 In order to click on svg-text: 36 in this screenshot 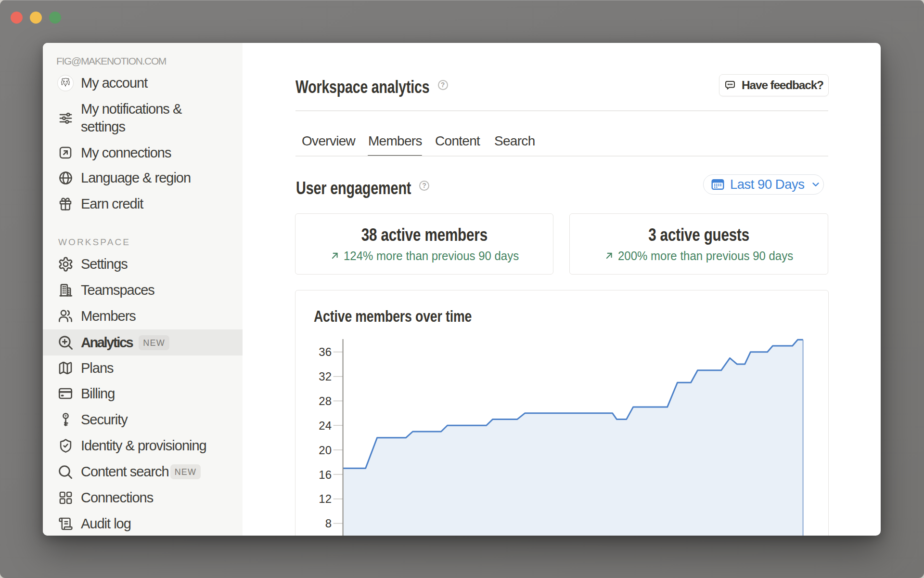, I will do `click(325, 352)`.